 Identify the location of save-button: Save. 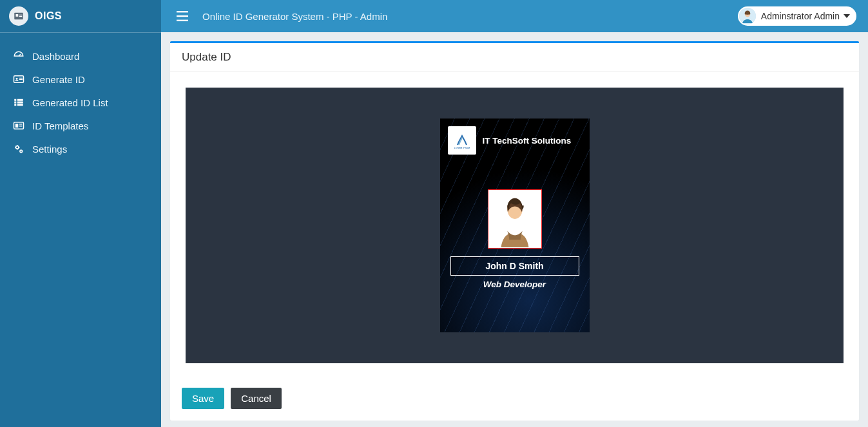
(203, 398).